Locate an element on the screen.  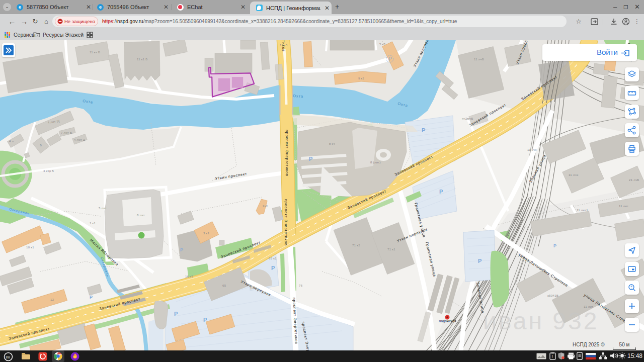
svg-text: 11 к5 is located at coordinates (284, 45).